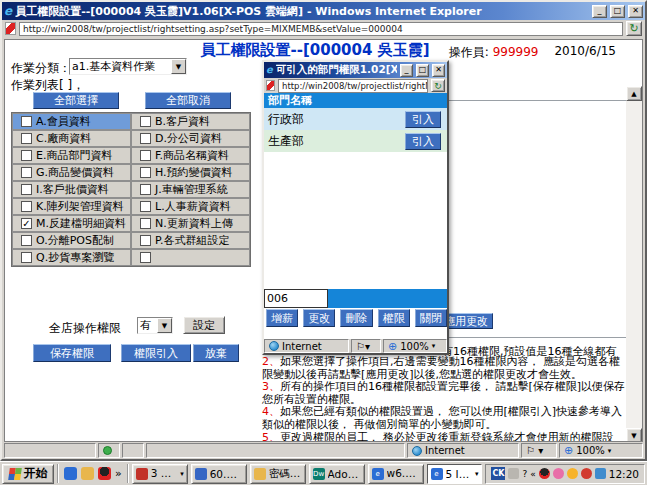  What do you see at coordinates (164, 474) in the screenshot?
I see `task-label: 3 新浪UC` at bounding box center [164, 474].